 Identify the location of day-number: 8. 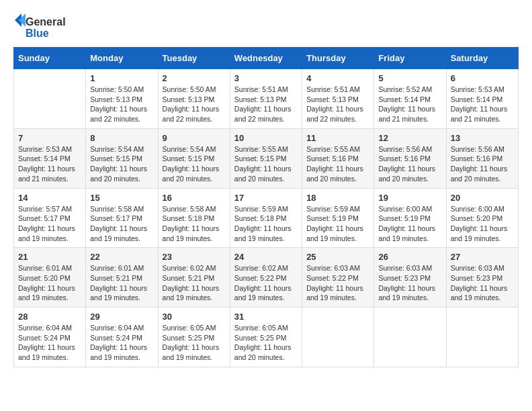
(122, 138).